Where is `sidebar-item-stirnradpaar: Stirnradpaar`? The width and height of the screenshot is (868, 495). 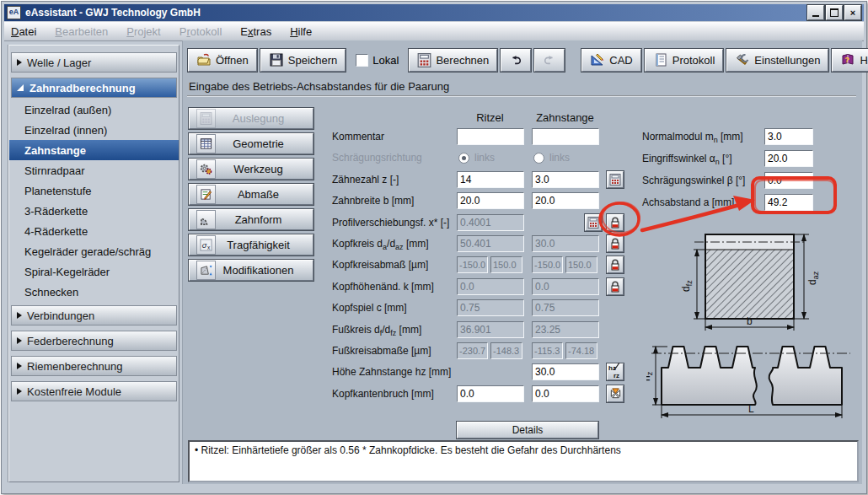
sidebar-item-stirnradpaar: Stirnradpaar is located at coordinates (94, 170).